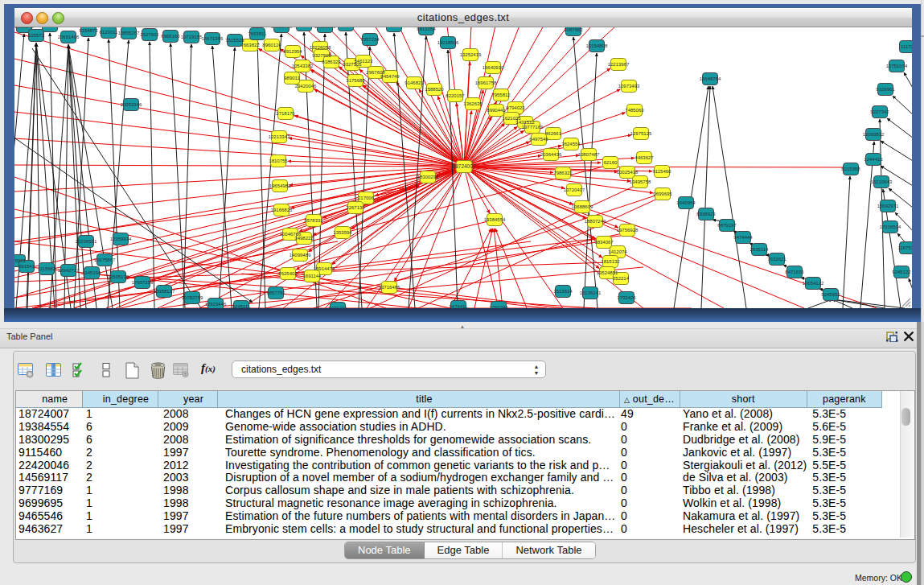  Describe the element at coordinates (851, 169) in the screenshot. I see `svg-text: 8215958` at that location.